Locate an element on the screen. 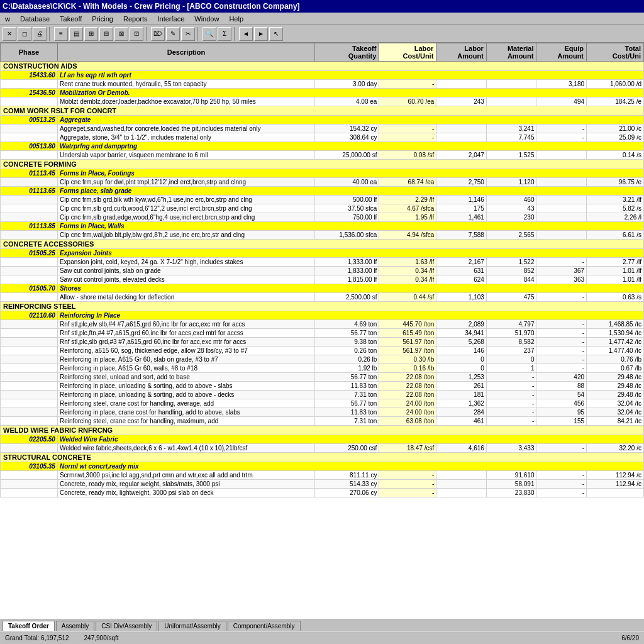  tb-btn-sigma: Σ is located at coordinates (225, 34).